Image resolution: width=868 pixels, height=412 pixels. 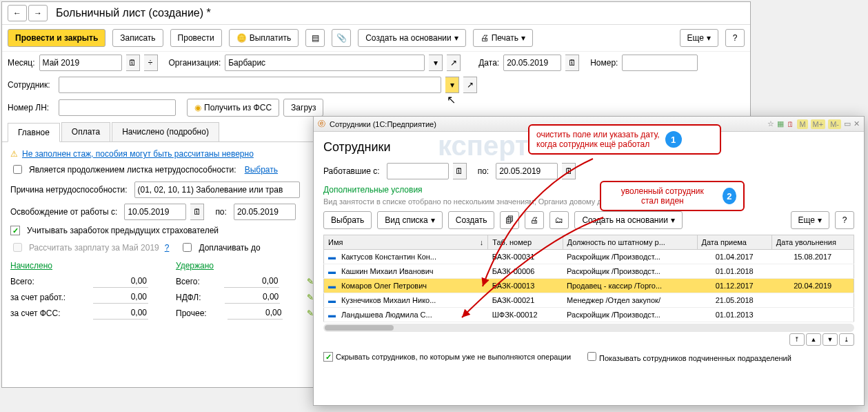 I want to click on org-open-button: ↗, so click(x=454, y=63).